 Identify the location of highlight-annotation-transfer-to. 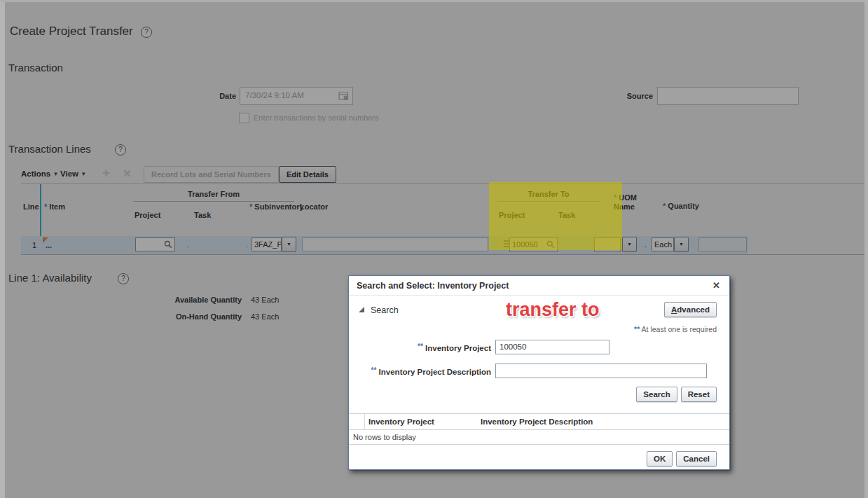
(556, 216).